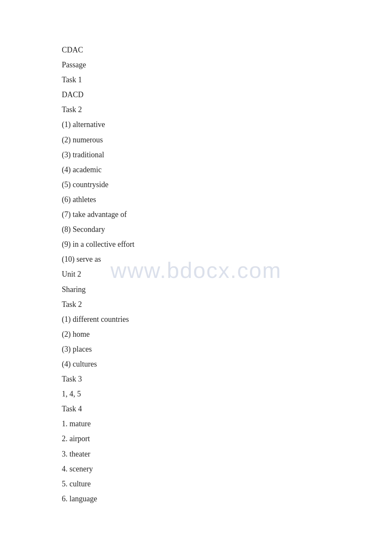 This screenshot has width=392, height=555. Describe the element at coordinates (196, 170) in the screenshot. I see `text-line: (4) academic` at that location.